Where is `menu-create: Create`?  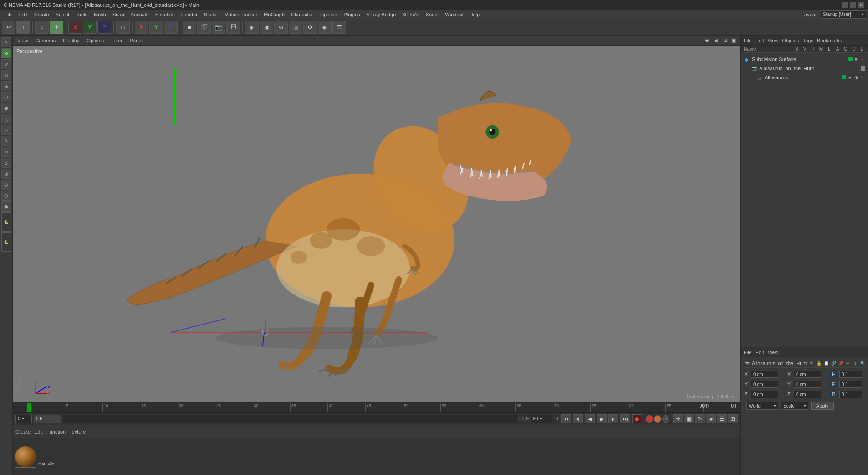 menu-create: Create is located at coordinates (42, 15).